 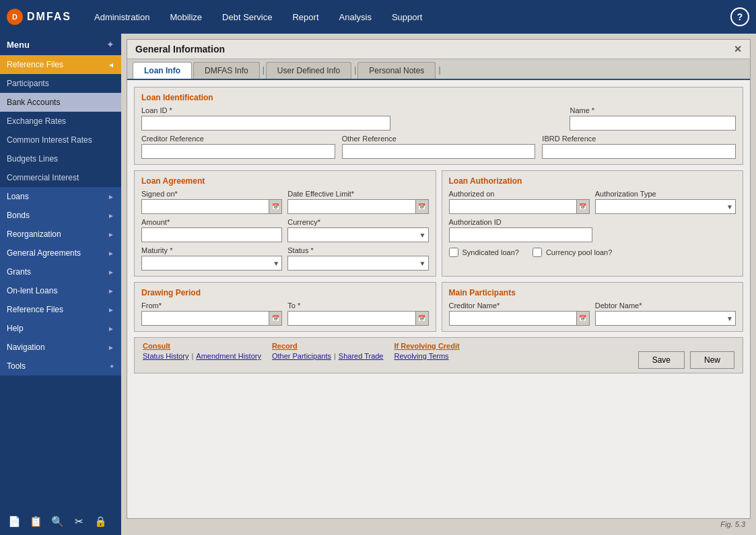 I want to click on search-icon: 🔍, so click(x=57, y=522).